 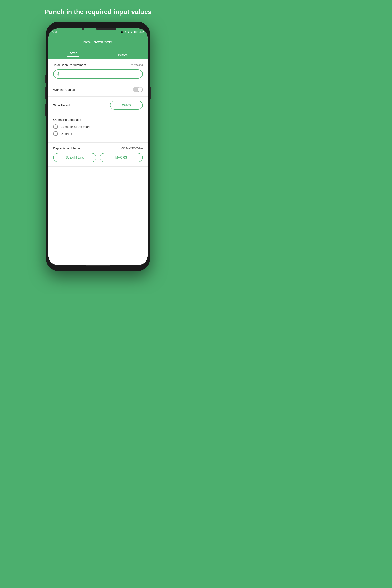 What do you see at coordinates (137, 65) in the screenshot?
I see `total-cash-sublabel: in Millions` at bounding box center [137, 65].